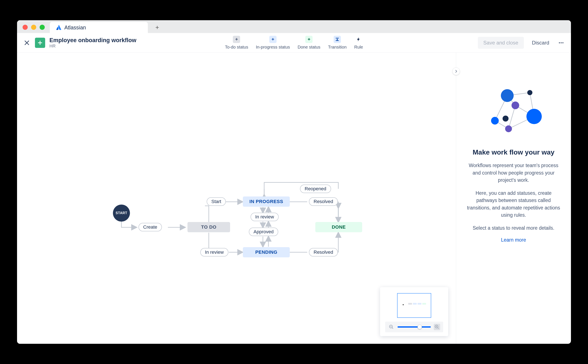 This screenshot has width=588, height=364. I want to click on window-maximize-icon, so click(42, 27).